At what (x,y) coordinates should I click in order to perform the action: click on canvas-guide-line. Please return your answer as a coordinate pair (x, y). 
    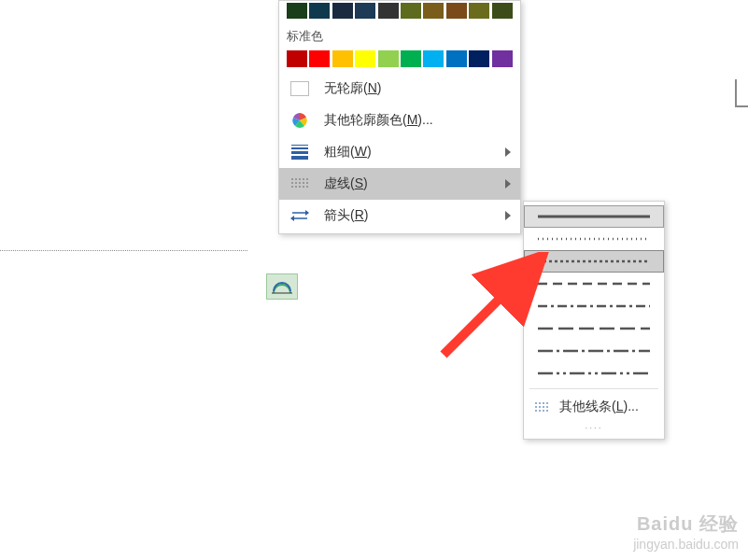
    Looking at the image, I should click on (123, 250).